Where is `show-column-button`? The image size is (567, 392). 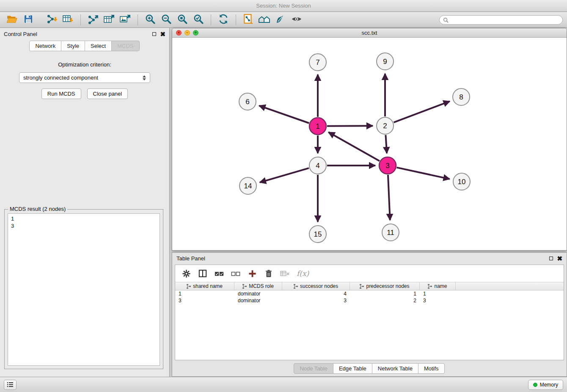
show-column-button is located at coordinates (203, 273).